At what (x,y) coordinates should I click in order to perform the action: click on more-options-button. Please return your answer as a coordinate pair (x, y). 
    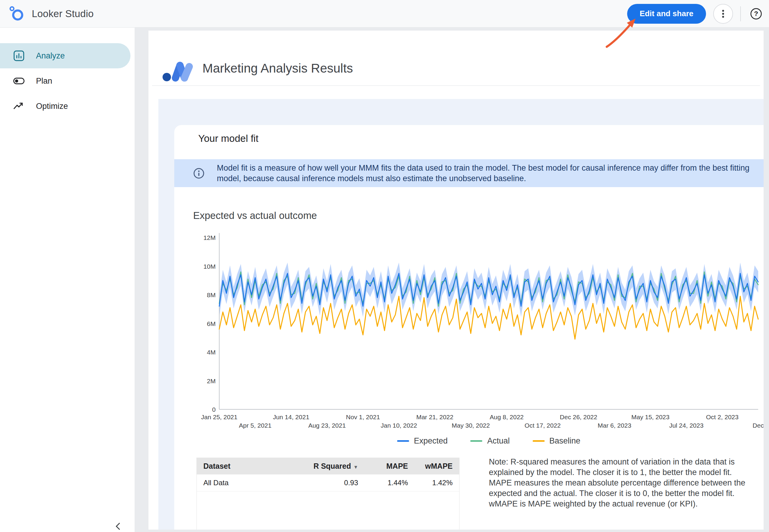
    Looking at the image, I should click on (723, 14).